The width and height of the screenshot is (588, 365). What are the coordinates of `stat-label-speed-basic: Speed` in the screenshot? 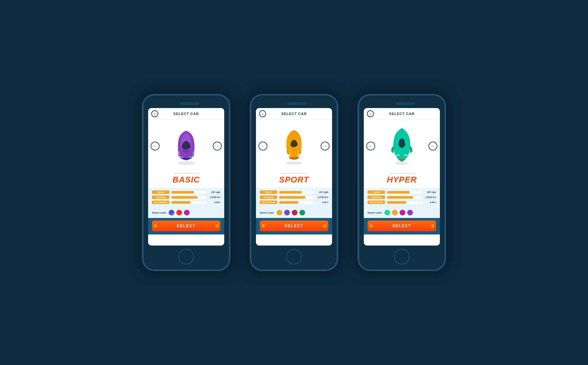 It's located at (160, 192).